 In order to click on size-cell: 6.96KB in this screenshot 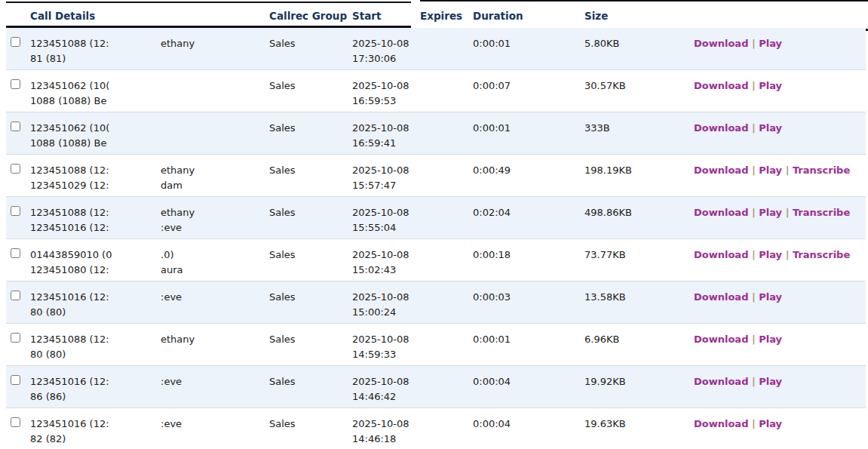, I will do `click(637, 340)`.